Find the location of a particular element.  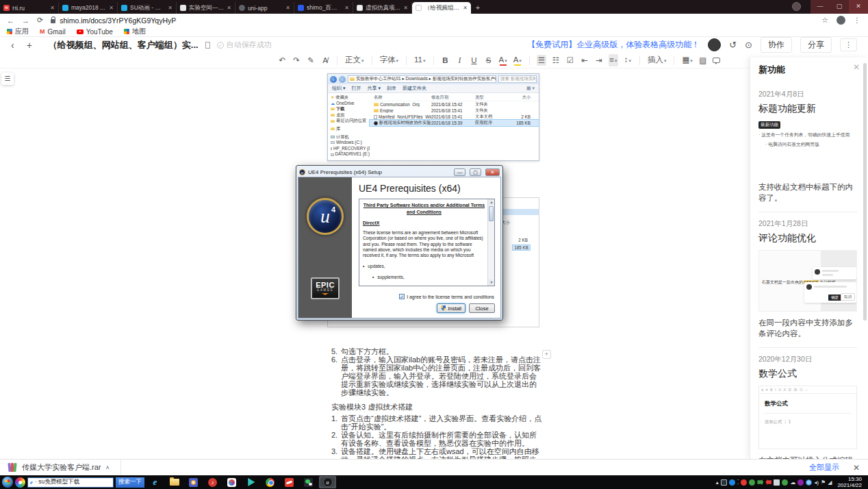

search-text: · su免费模型下载 is located at coordinates (58, 482).